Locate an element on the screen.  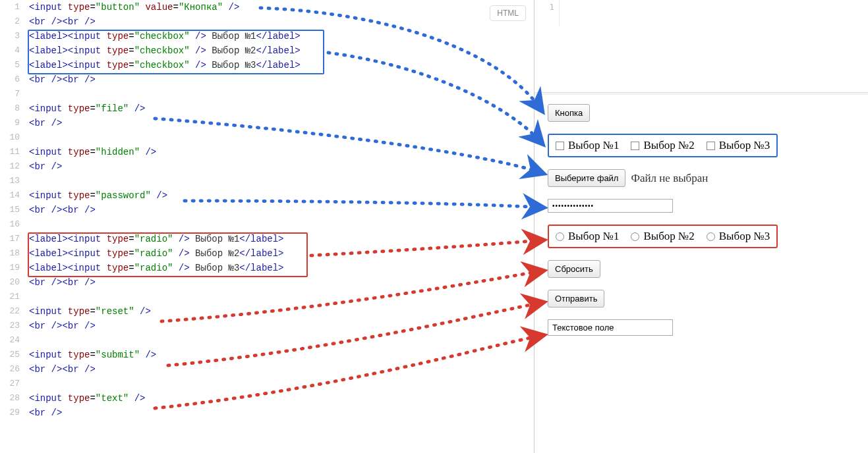
code-line: 3<label><input type="checkbox" /> Выбор … is located at coordinates (267, 36).